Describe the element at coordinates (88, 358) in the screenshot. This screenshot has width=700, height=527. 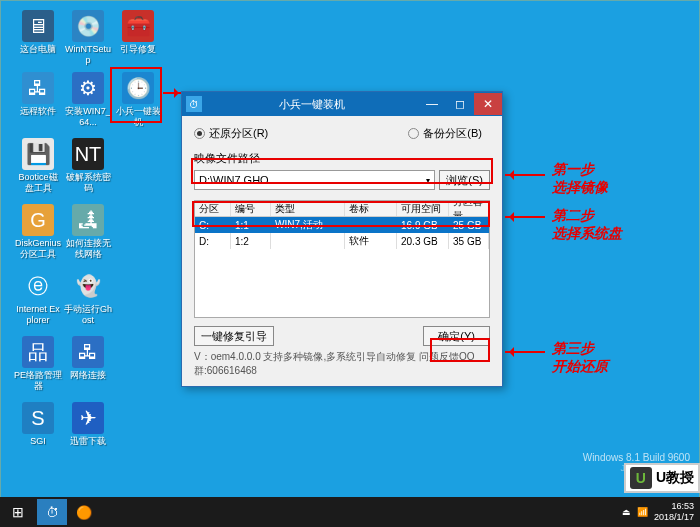
I see `desktop-icon-网络连接: 🖧网络连接` at that location.